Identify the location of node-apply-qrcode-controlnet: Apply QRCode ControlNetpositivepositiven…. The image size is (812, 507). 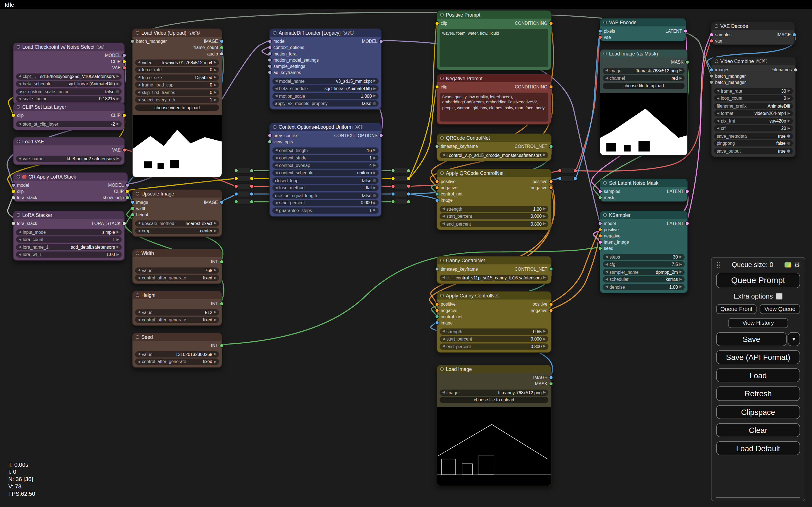
(494, 199).